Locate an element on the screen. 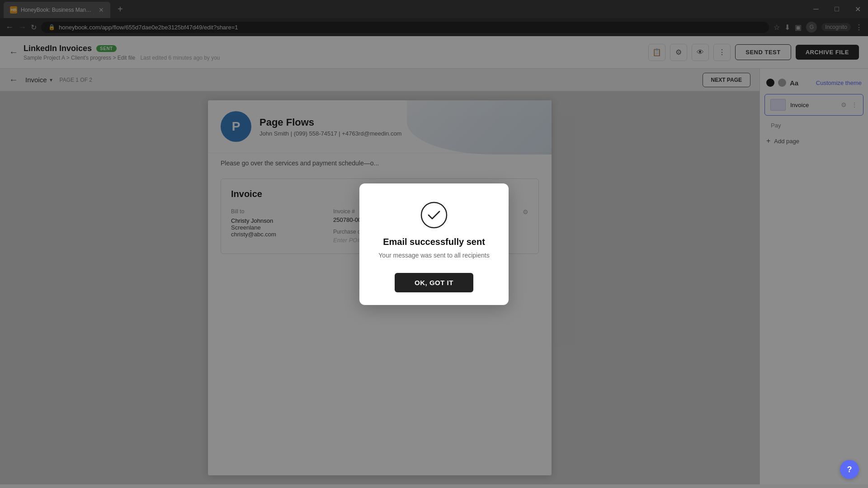 This screenshot has height=488, width=868. success-modal: Email successfully sent Your message was… is located at coordinates (434, 244).